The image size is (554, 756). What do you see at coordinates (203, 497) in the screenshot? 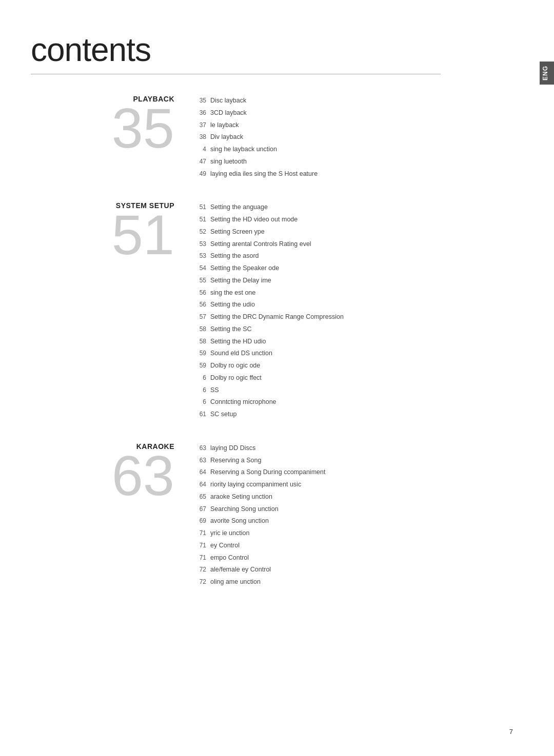
I see `item-number: 65` at bounding box center [203, 497].